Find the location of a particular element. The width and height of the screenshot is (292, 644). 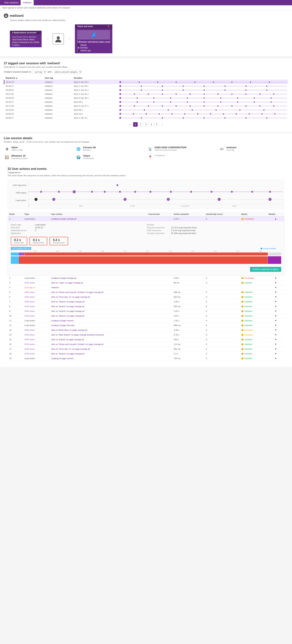

col-started: Started at ▲ is located at coordinates (24, 78).